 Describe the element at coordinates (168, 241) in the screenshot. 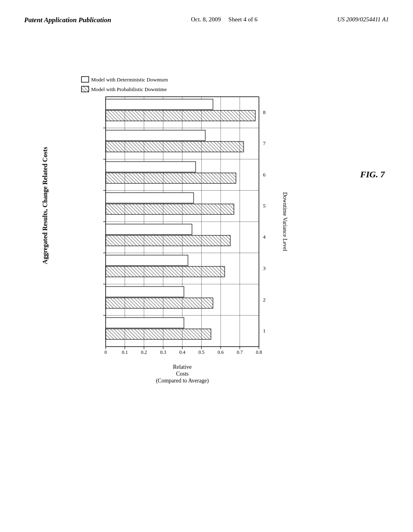

I see `bar-4-prob` at that location.